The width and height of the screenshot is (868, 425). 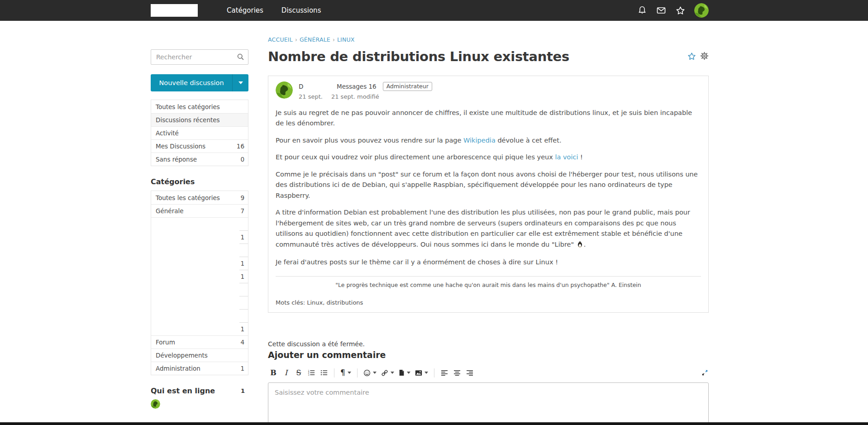 What do you see at coordinates (200, 223) in the screenshot?
I see `sidebar: Nouvelle discussion Toutes les catégorie…` at bounding box center [200, 223].